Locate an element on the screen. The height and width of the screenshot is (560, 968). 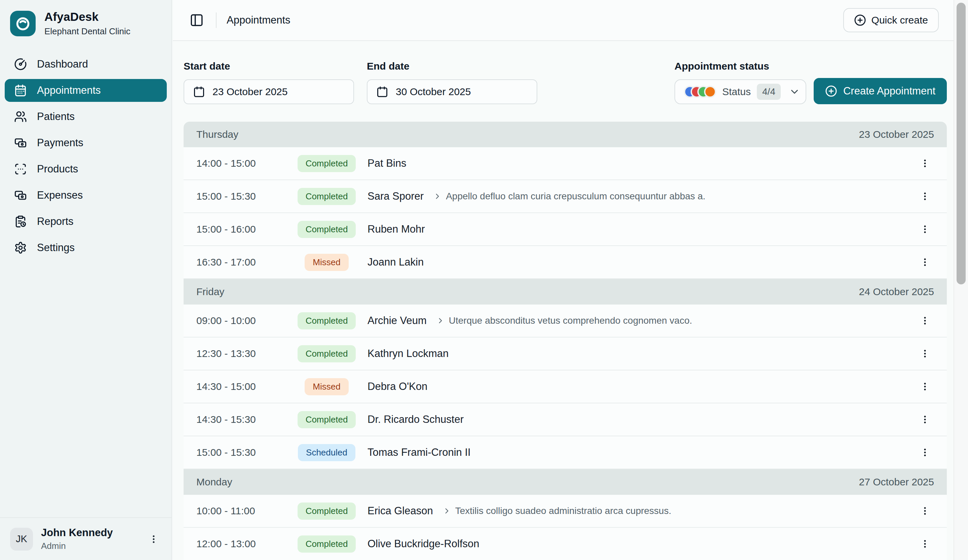
patient-name: Pat Bins is located at coordinates (387, 164).